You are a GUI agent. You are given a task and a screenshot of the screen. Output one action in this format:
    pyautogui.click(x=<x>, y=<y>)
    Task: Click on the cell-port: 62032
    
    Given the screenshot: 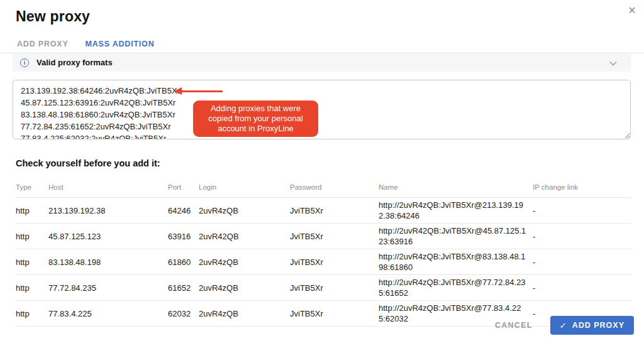 What is the action you would take?
    pyautogui.click(x=184, y=314)
    